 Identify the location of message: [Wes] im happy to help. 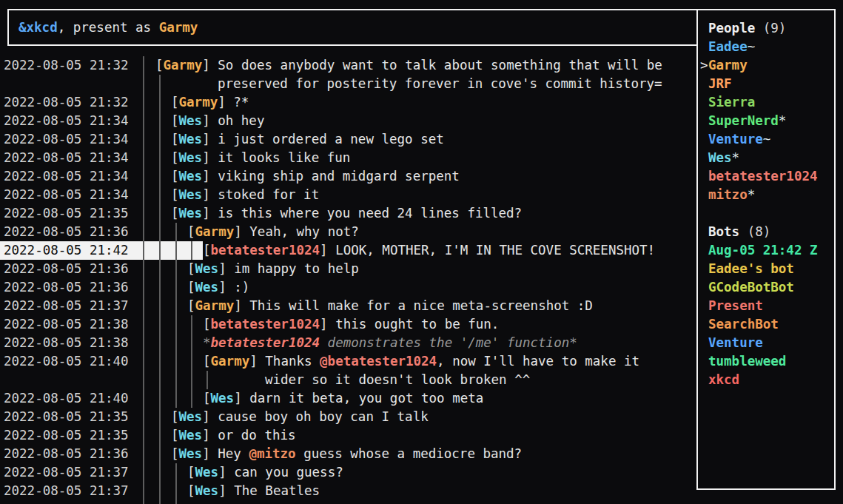
(273, 269).